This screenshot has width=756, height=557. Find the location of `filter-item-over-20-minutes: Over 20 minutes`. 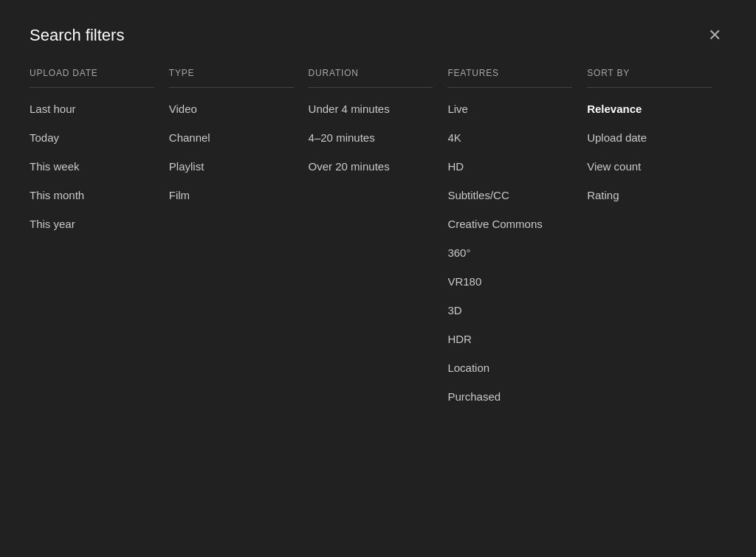

filter-item-over-20-minutes: Over 20 minutes is located at coordinates (371, 167).